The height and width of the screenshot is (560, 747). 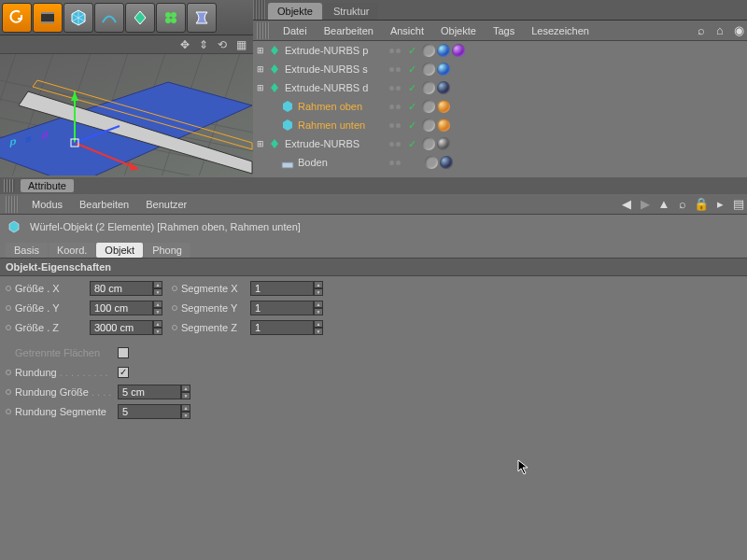 What do you see at coordinates (158, 308) in the screenshot?
I see `spinner-size-y: ▲▼` at bounding box center [158, 308].